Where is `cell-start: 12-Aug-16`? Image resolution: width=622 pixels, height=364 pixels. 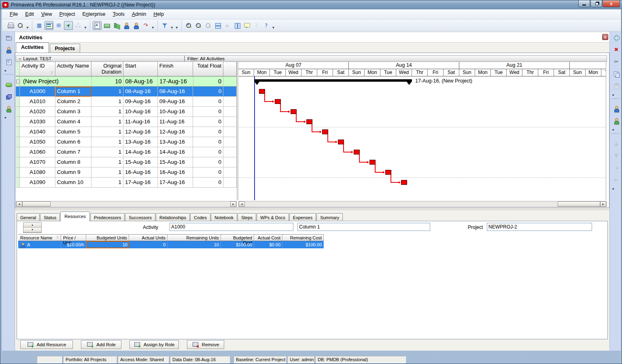
cell-start: 12-Aug-16 is located at coordinates (141, 132).